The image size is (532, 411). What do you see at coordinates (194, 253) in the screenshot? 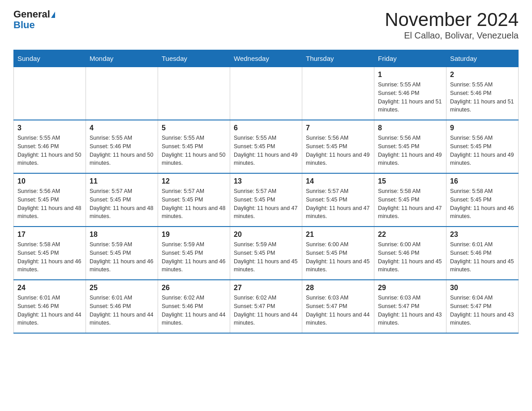
I see `cell-week4-day2: 19Sunrise: 5:59 AMSunset: 5:45 PMDayligh…` at bounding box center [194, 253].